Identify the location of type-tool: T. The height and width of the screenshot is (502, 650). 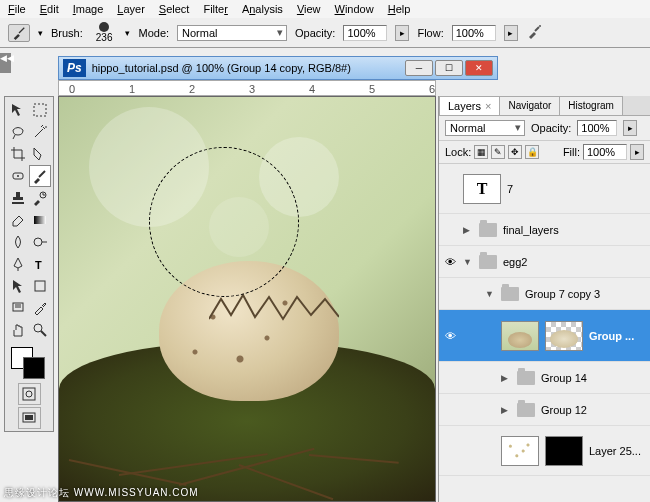
(40, 264).